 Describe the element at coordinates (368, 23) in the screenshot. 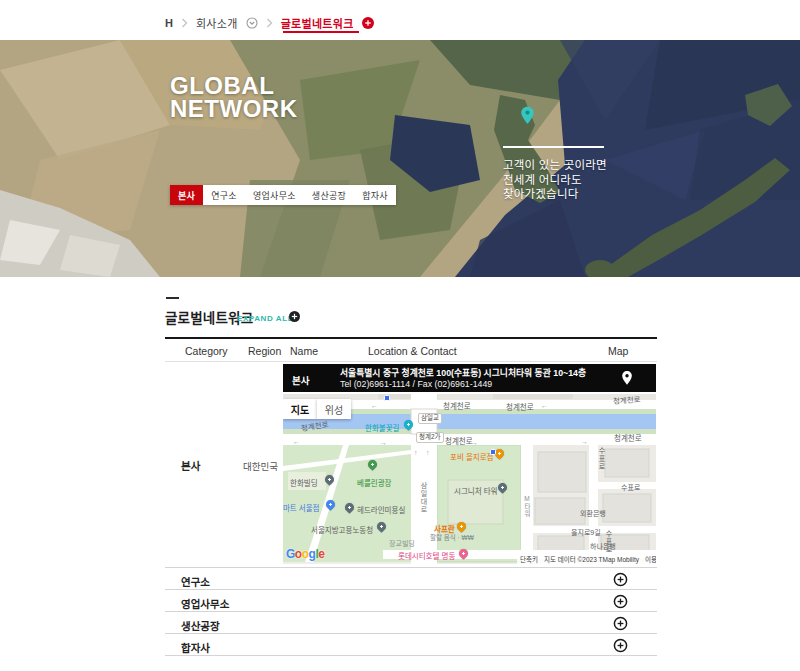

I see `breadcrumb-expand-icon` at that location.